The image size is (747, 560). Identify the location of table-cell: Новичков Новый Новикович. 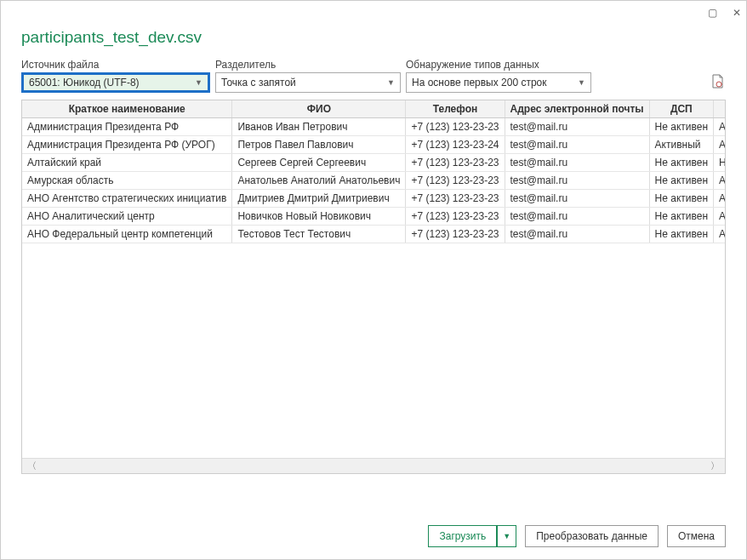
(319, 216).